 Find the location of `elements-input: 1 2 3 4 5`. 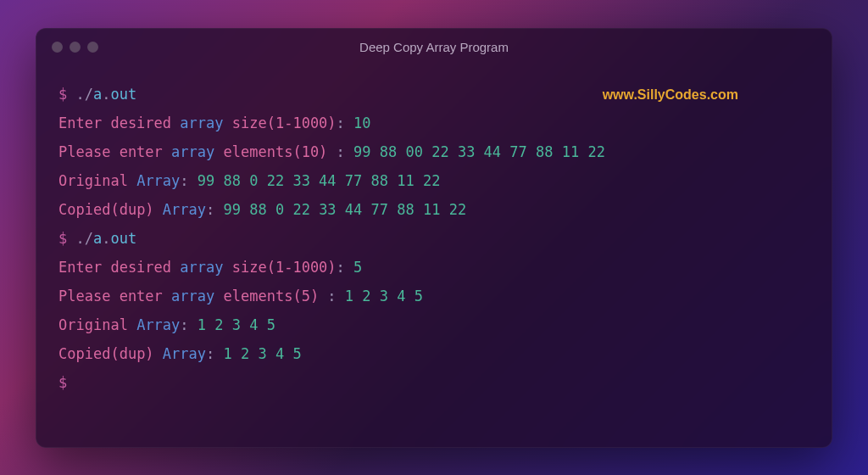

elements-input: 1 2 3 4 5 is located at coordinates (384, 296).